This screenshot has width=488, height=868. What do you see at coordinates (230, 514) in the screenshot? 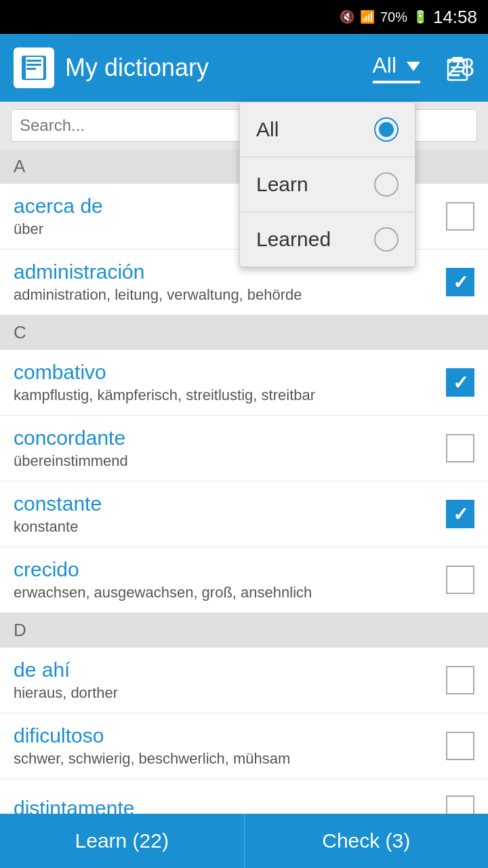
I see `word-content: constante konstante` at bounding box center [230, 514].